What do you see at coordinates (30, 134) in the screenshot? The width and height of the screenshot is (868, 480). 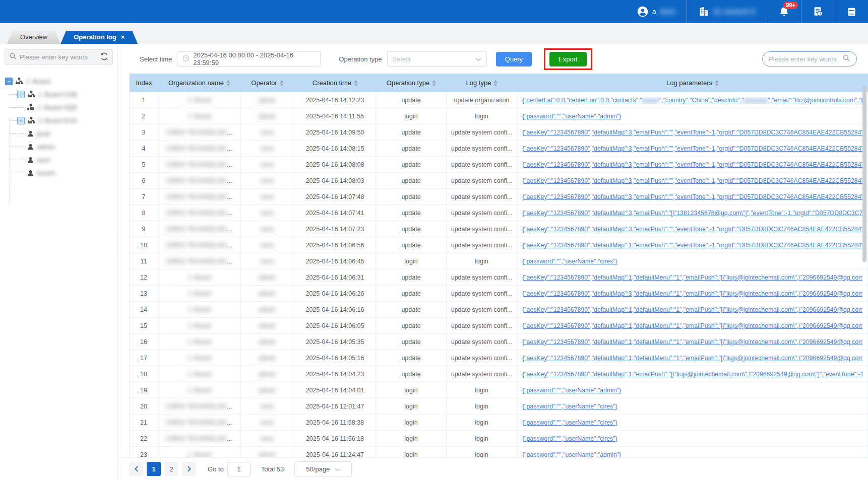 I see `user-icon` at bounding box center [30, 134].